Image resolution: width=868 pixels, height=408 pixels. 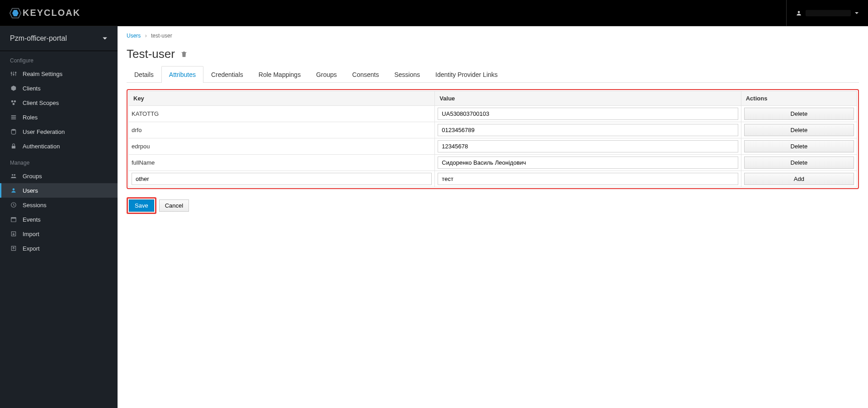 What do you see at coordinates (493, 114) in the screenshot?
I see `table-row: KATOTTG Delete` at bounding box center [493, 114].